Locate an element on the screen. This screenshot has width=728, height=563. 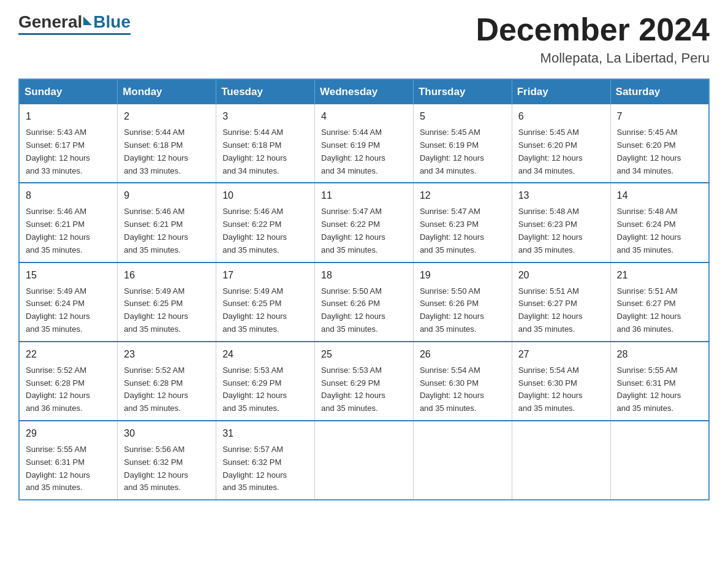
col-friday: Friday is located at coordinates (561, 92).